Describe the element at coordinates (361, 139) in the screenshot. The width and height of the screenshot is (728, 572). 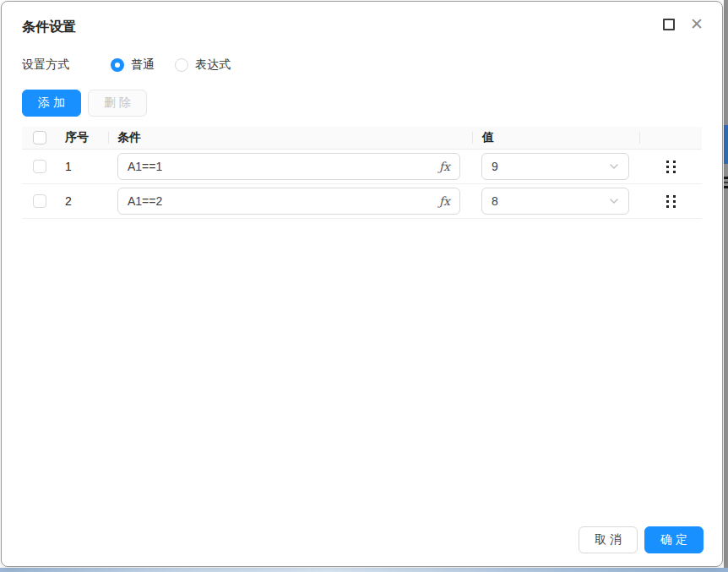
I see `table-header: 序号 条件 值` at that location.